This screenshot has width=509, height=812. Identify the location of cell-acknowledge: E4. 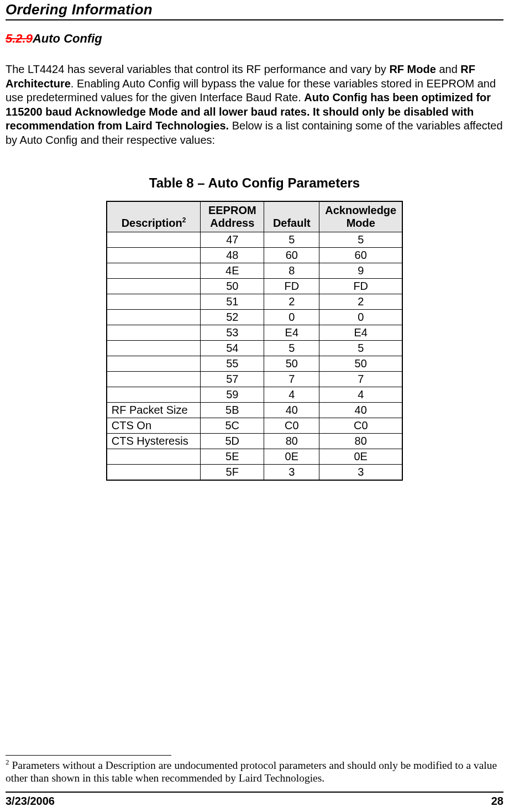
(361, 332).